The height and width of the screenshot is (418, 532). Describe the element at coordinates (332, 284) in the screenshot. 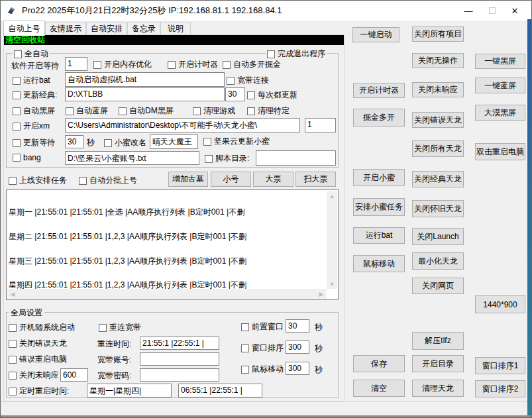

I see `scroll-down-icon: ▼` at that location.